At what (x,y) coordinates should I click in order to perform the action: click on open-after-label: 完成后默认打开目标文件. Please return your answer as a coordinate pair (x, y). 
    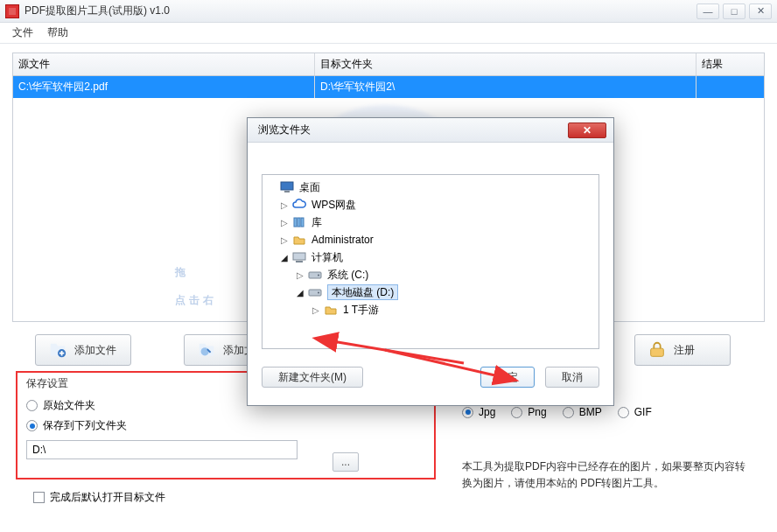
    Looking at the image, I should click on (108, 497).